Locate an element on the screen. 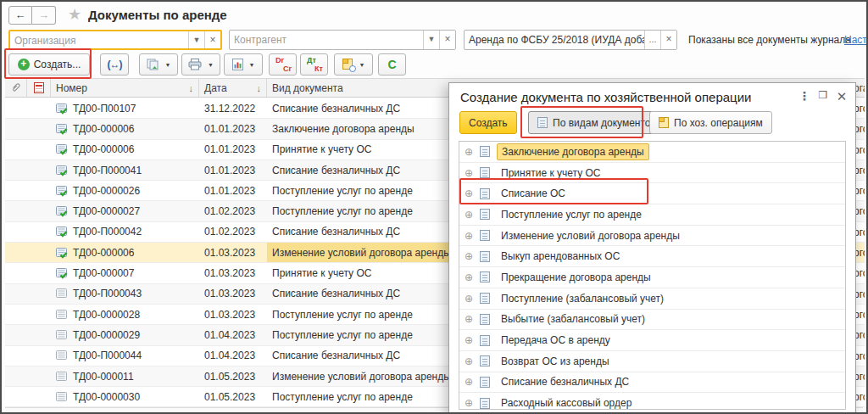 This screenshot has height=414, width=868. refresh-button: C is located at coordinates (392, 64).